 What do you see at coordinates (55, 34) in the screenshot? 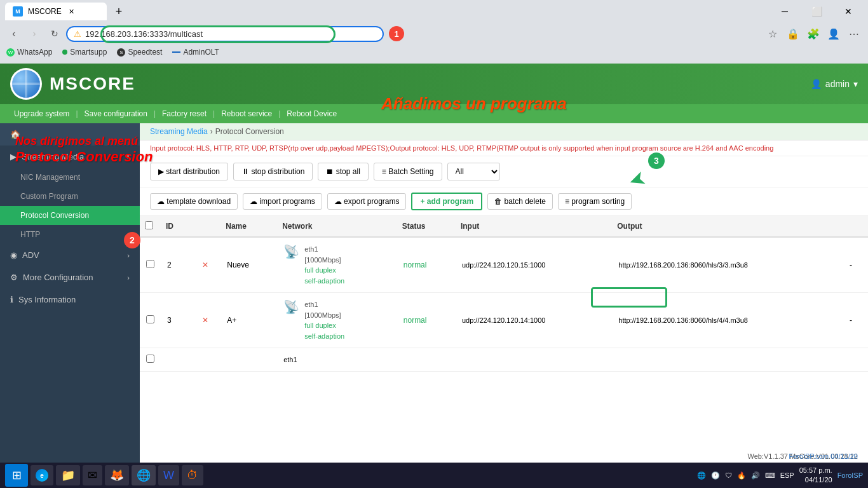
I see `reload-button: ↻` at bounding box center [55, 34].